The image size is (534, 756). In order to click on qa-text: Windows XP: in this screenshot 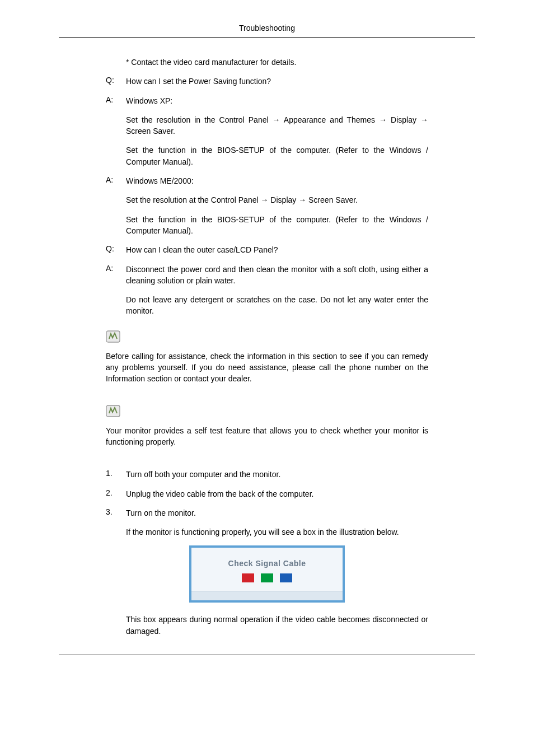, I will do `click(277, 101)`.